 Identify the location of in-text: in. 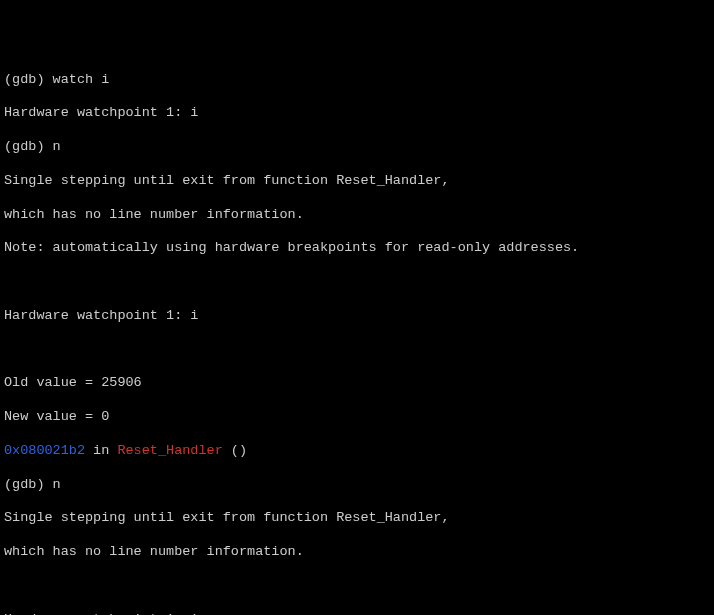
(101, 450).